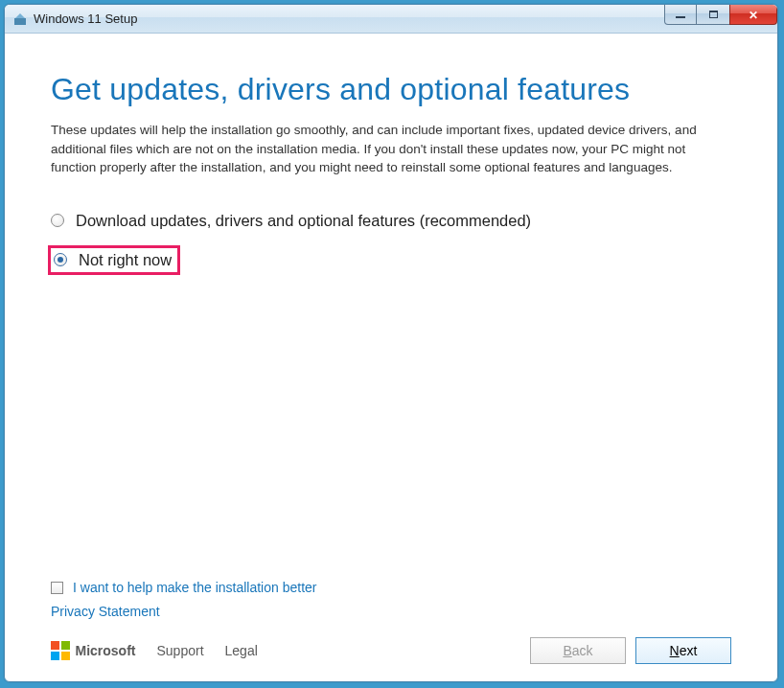 This screenshot has width=784, height=688. Describe the element at coordinates (713, 14) in the screenshot. I see `maximize-icon` at that location.